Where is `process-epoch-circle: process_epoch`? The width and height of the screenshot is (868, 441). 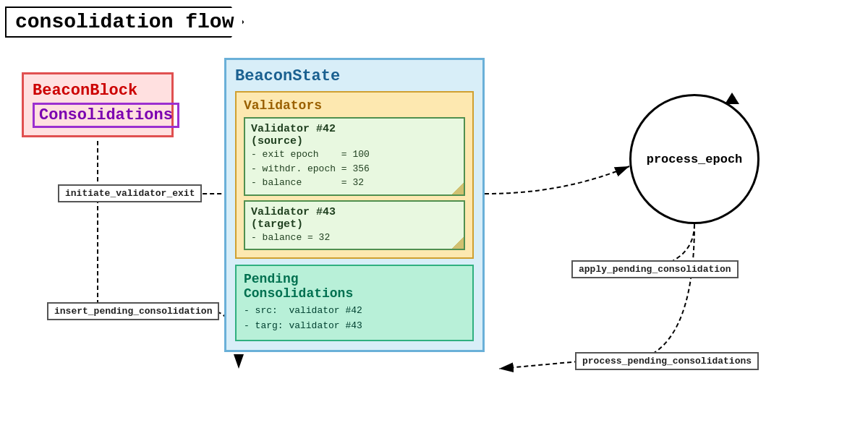 process-epoch-circle: process_epoch is located at coordinates (694, 159).